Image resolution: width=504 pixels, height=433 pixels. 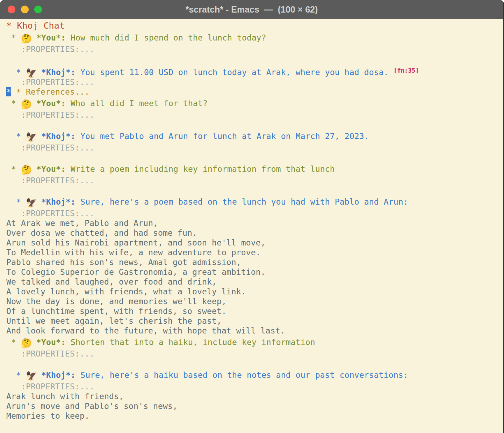 I want to click on khoj-message-heading: * 🦅 *Khoj*: You met Pablo and Arun for l…, so click(x=255, y=136).